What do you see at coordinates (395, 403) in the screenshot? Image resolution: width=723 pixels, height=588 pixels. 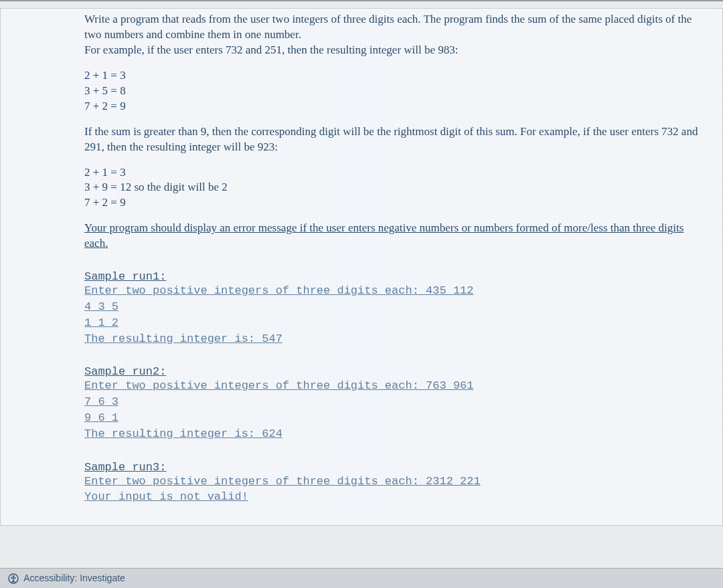 I see `sample-run-2: Sample run2: Enter two positive integers…` at bounding box center [395, 403].